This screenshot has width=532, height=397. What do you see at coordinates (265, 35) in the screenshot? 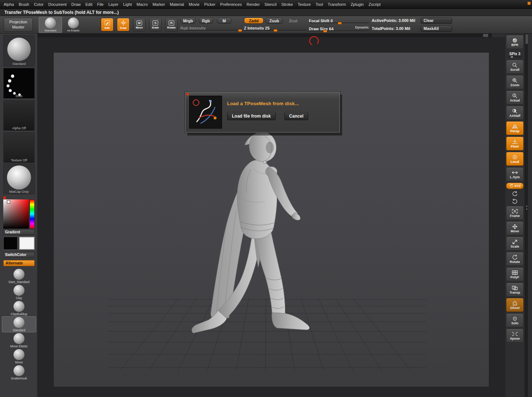
I see `horizontal-scrollbar` at bounding box center [265, 35].